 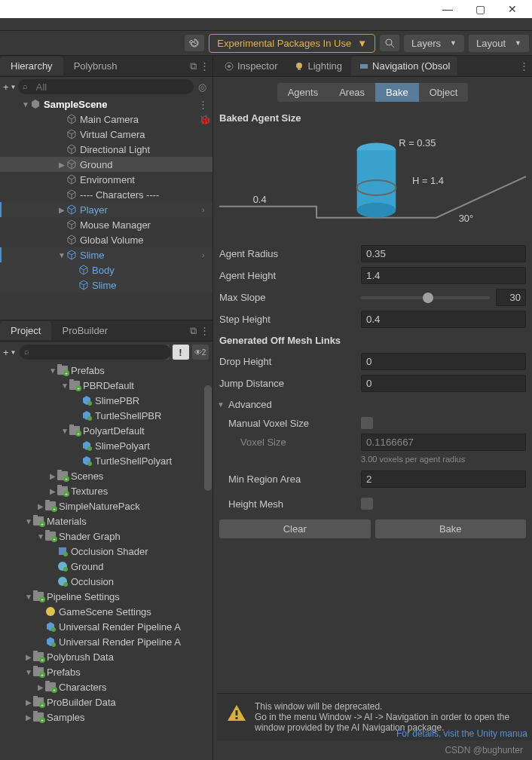 What do you see at coordinates (451, 529) in the screenshot?
I see `bake-button: Bake` at bounding box center [451, 529].